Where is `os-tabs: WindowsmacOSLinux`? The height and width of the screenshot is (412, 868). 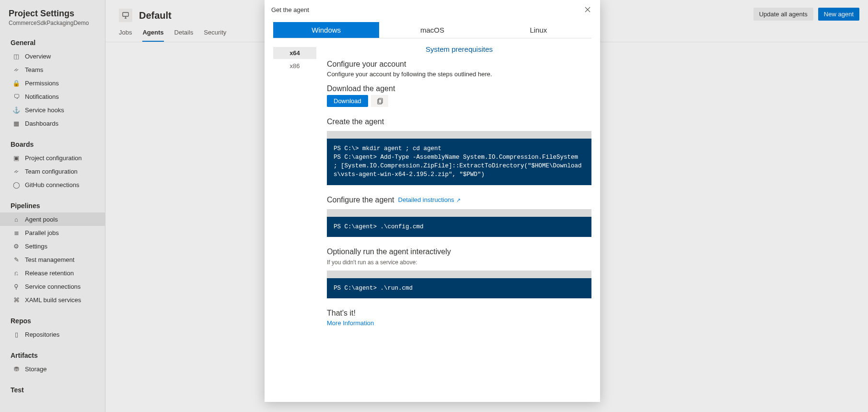 os-tabs: WindowsmacOSLinux is located at coordinates (432, 30).